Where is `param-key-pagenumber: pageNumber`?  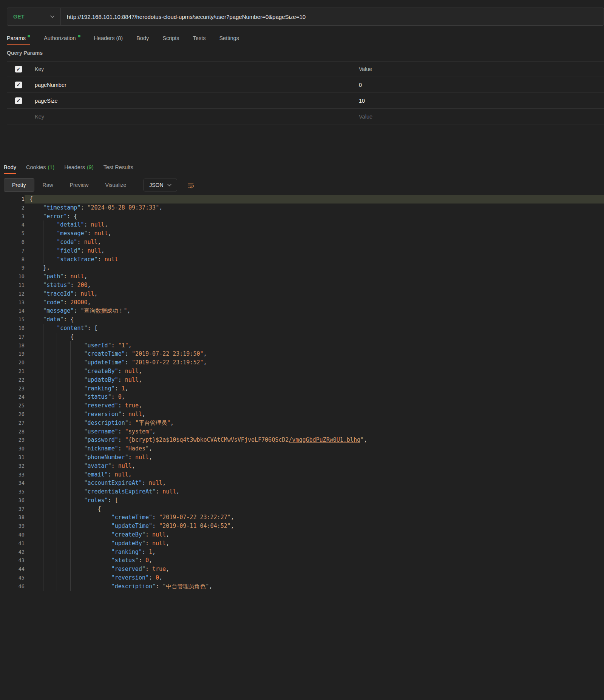 param-key-pagenumber: pageNumber is located at coordinates (192, 85).